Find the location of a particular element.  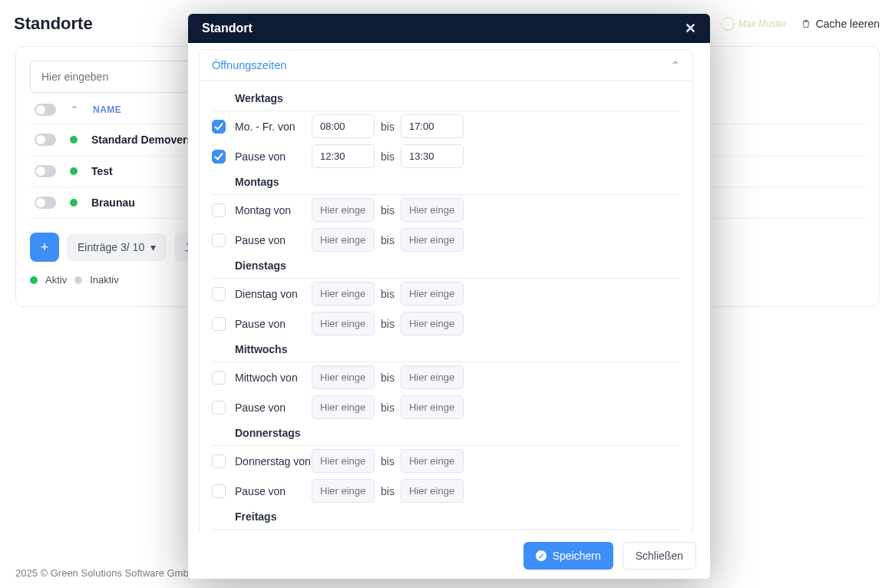

row-label: Donnerstag von is located at coordinates (273, 461).